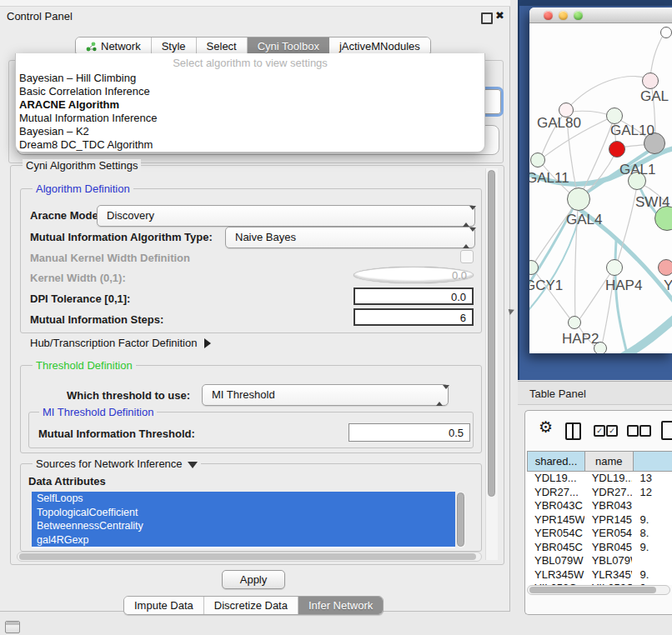 The image size is (672, 635). I want to click on node-label: GAL10, so click(632, 131).